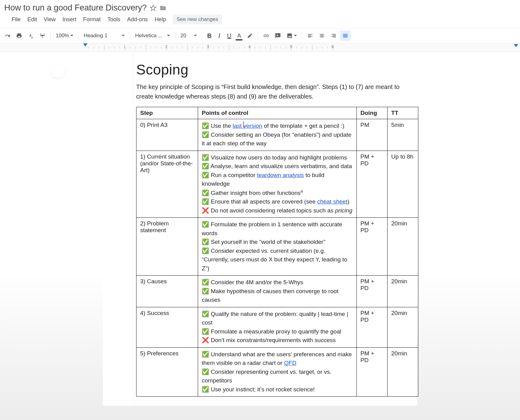  I want to click on cell-points: ✅ Consider the 4M and/or the 5-Whys✅ Mak…, so click(277, 291).